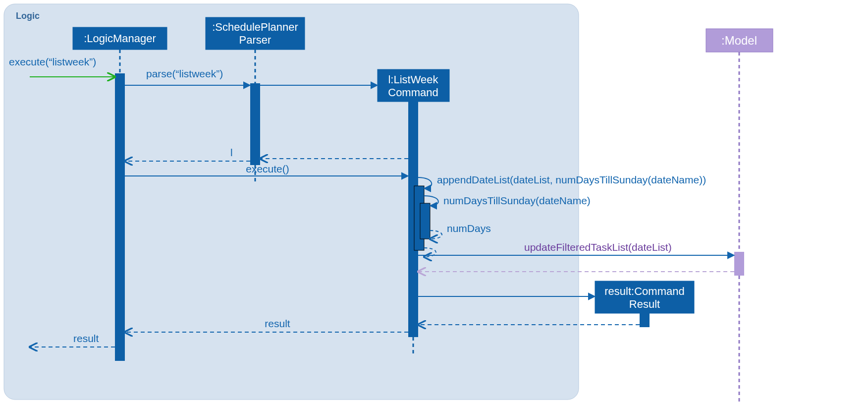 The image size is (868, 404). I want to click on lifeline-result-label1: result:Command, so click(644, 291).